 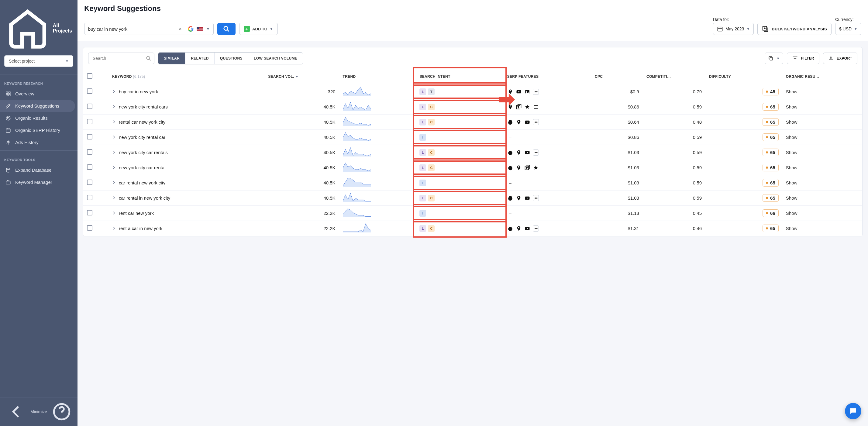 What do you see at coordinates (617, 107) in the screenshot?
I see `cpc-value: $0.86` at bounding box center [617, 107].